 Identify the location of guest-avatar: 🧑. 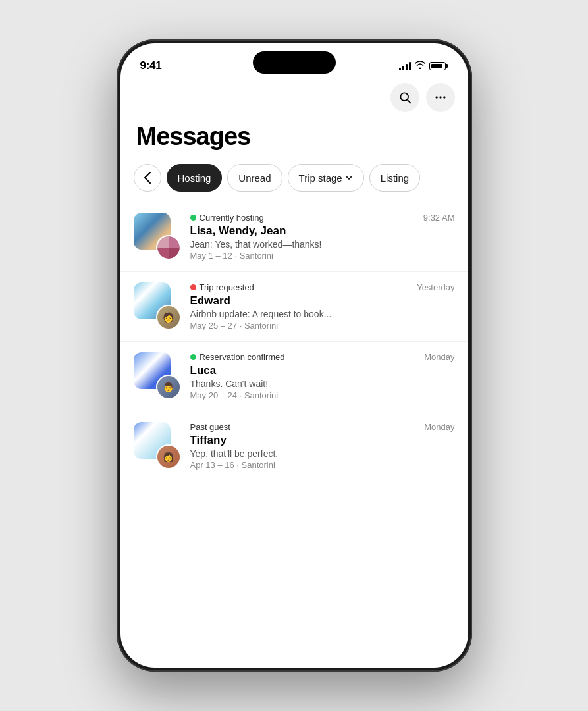
(169, 317).